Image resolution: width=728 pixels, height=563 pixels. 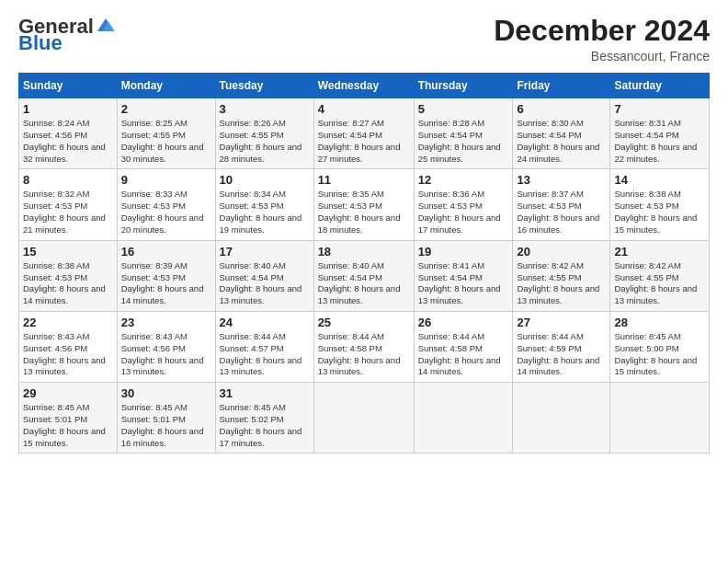 I want to click on table-row: 26 Sunrise: 8:44 AMSunset: 4:58 PMDaylig…, so click(x=463, y=346).